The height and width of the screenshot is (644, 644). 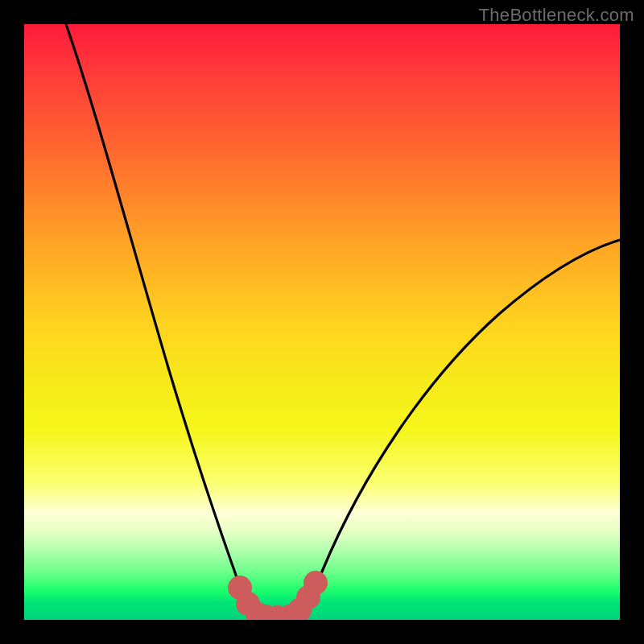 I want to click on valley-highlight, so click(x=278, y=598).